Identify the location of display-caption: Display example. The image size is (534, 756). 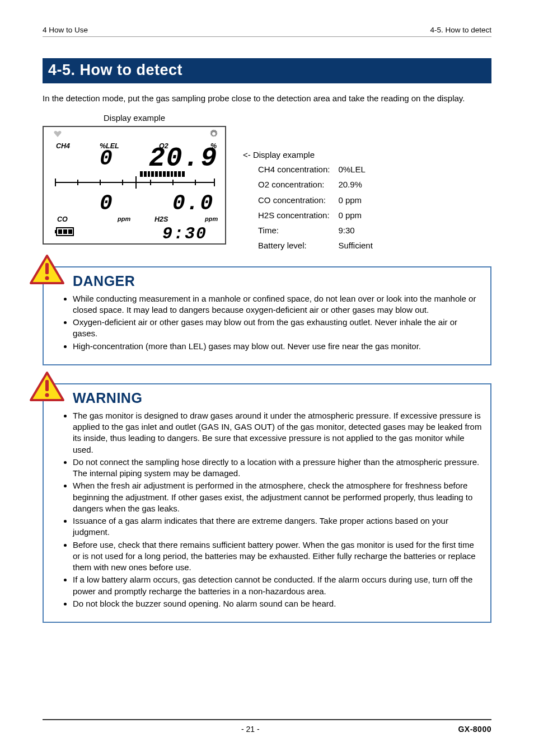
(134, 118).